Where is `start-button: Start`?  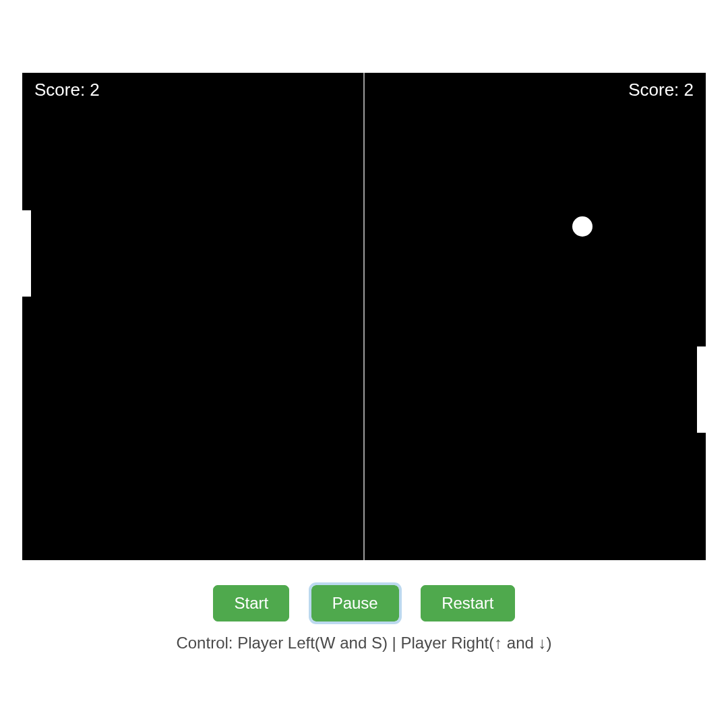 start-button: Start is located at coordinates (251, 603).